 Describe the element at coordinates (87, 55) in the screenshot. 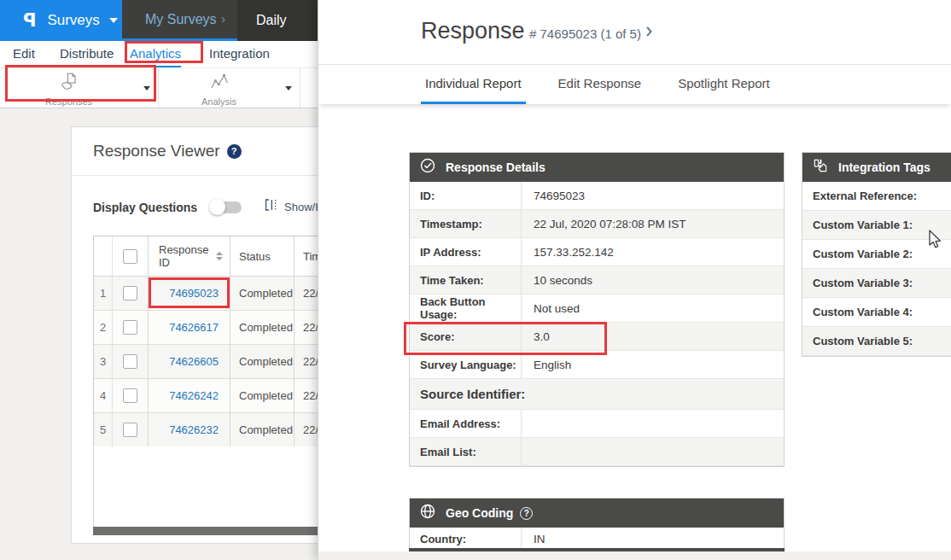

I see `menu-item-distribute: Distribute` at that location.